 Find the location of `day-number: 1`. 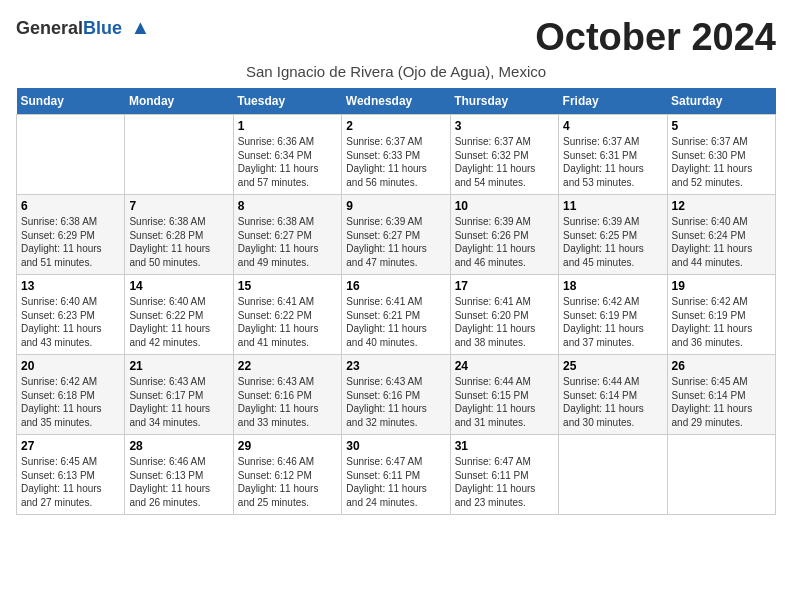

day-number: 1 is located at coordinates (288, 126).